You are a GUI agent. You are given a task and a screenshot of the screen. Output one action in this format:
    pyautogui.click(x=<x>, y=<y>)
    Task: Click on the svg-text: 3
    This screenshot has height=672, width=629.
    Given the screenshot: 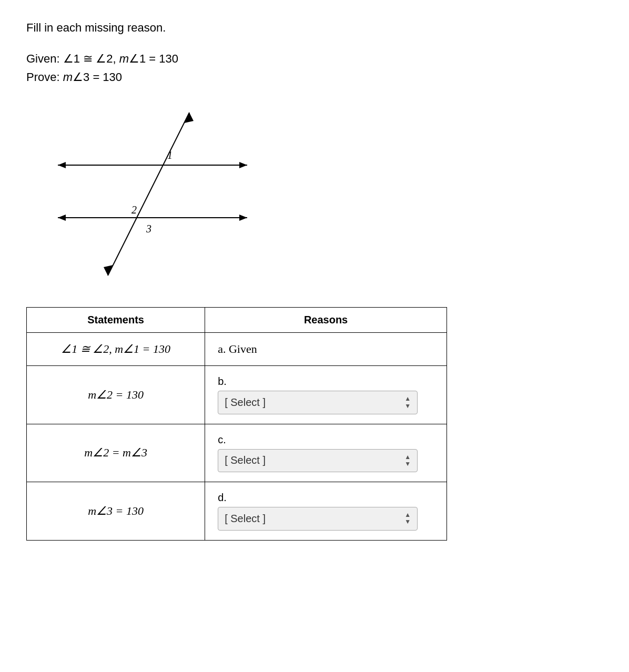 What is the action you would take?
    pyautogui.click(x=148, y=229)
    